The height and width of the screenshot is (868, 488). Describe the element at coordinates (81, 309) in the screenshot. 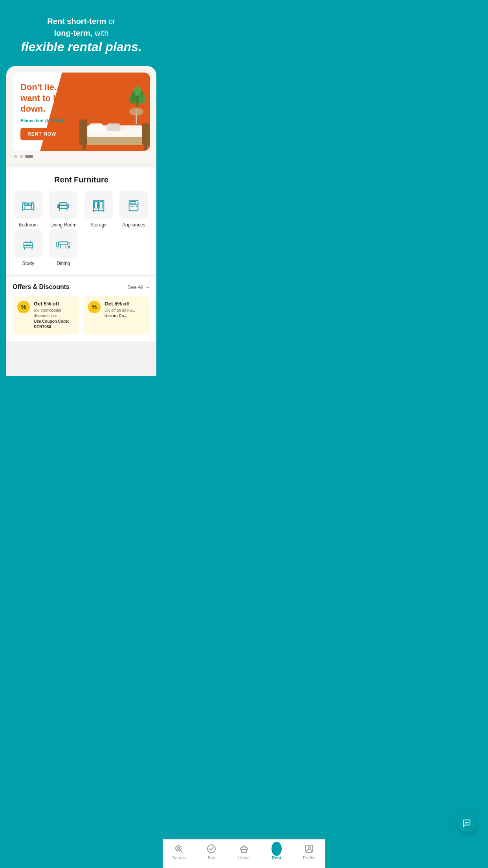

I see `offers-section: Offers & Discounts See All → % Get 5% of…` at that location.